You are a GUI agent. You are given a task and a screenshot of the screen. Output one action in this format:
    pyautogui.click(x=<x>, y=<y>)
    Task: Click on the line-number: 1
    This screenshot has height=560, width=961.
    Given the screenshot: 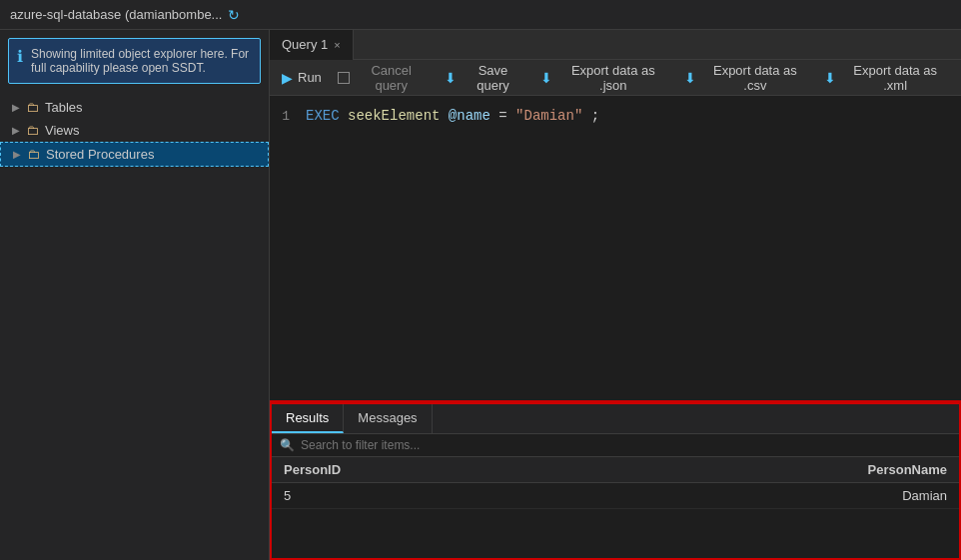 What is the action you would take?
    pyautogui.click(x=290, y=116)
    